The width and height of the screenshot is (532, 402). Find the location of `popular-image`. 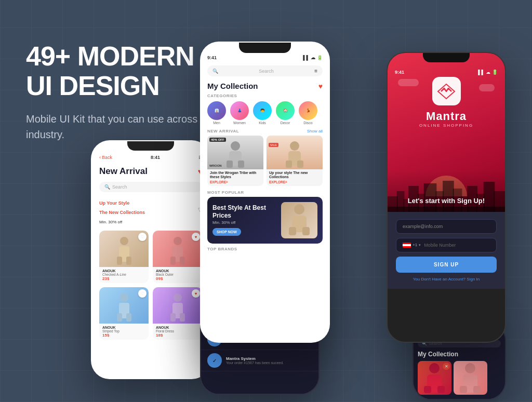

popular-image is located at coordinates (299, 220).